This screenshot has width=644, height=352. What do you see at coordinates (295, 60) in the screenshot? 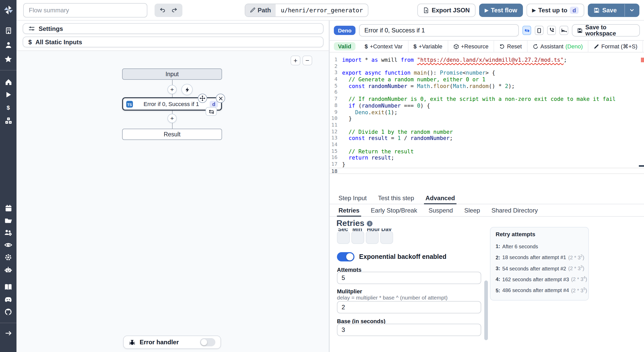
I see `zoom-in-button: +` at bounding box center [295, 60].